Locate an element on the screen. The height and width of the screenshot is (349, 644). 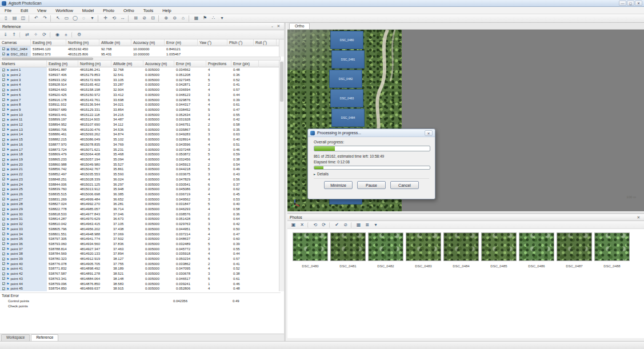
marker-row: ⚑point 29 538822.778 4814985.057 36.714 … is located at coordinates (141, 209).